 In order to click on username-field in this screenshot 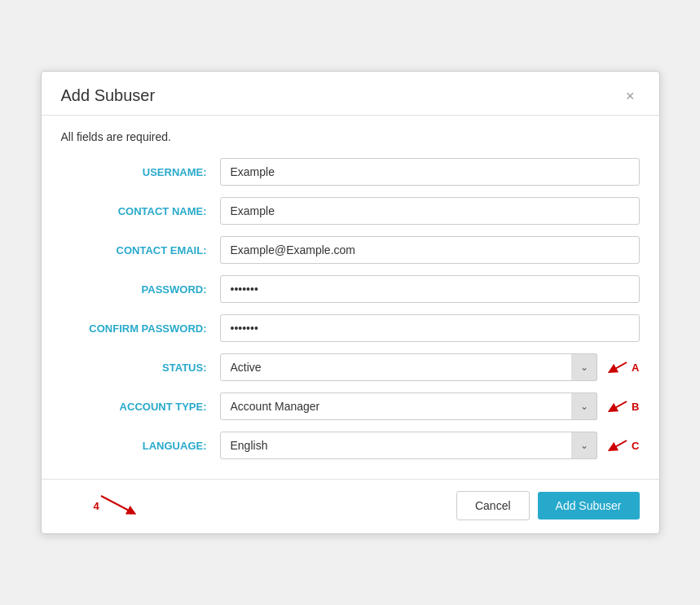, I will do `click(430, 172)`.